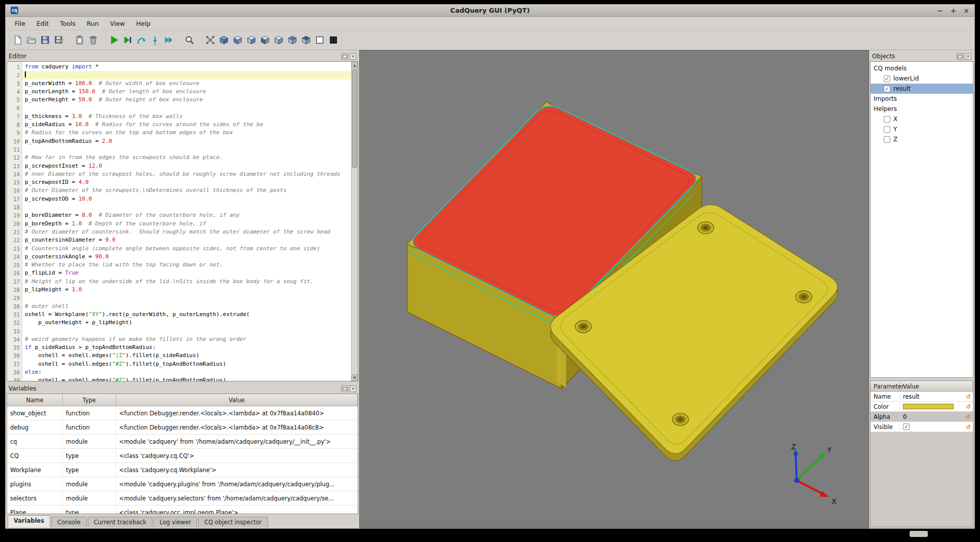  What do you see at coordinates (186, 199) in the screenshot?
I see `code-line-17: p_screwpostOD = 10.0` at bounding box center [186, 199].